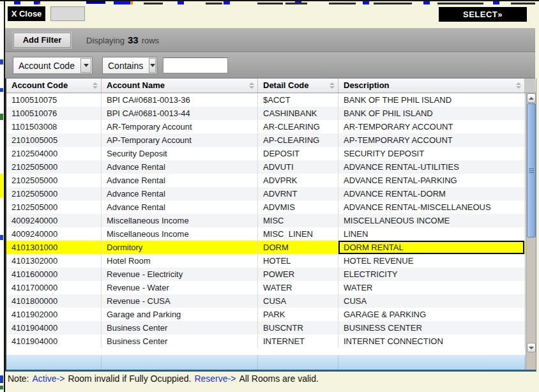  What do you see at coordinates (180, 287) in the screenshot?
I see `table-cell: Revenue - Water` at bounding box center [180, 287].